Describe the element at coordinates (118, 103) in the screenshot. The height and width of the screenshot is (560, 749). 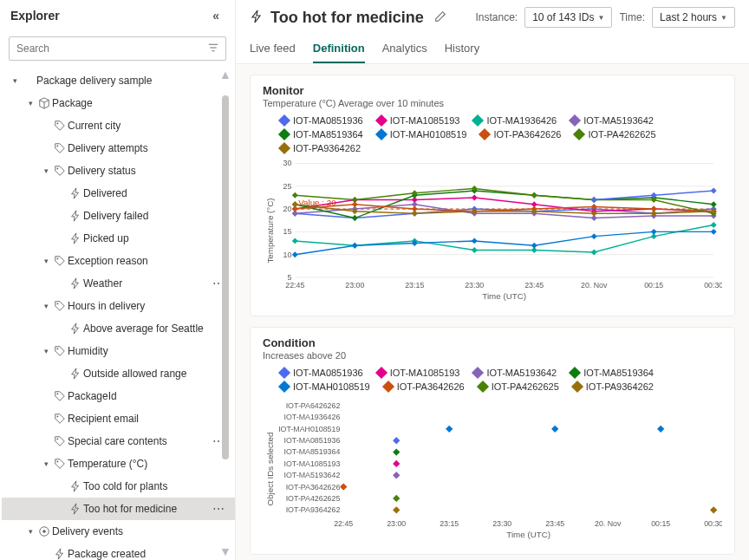
I see `tree-item: ▾Package⋯` at that location.